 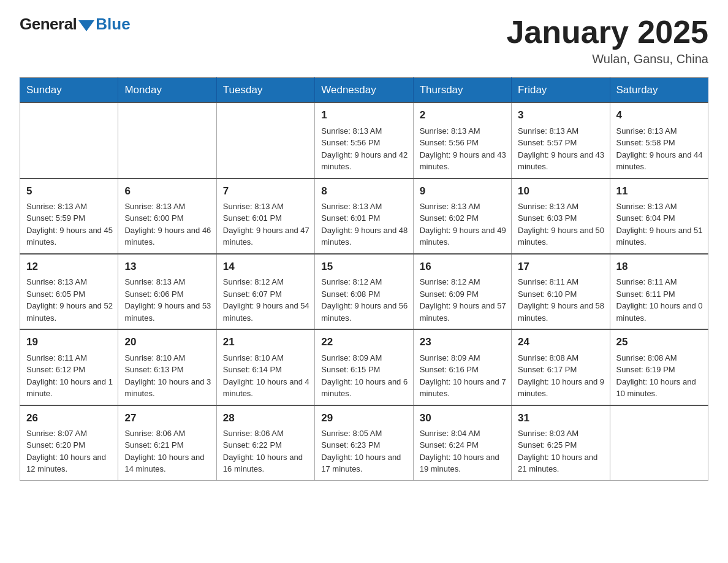 What do you see at coordinates (168, 342) in the screenshot?
I see `day-number: 20` at bounding box center [168, 342].